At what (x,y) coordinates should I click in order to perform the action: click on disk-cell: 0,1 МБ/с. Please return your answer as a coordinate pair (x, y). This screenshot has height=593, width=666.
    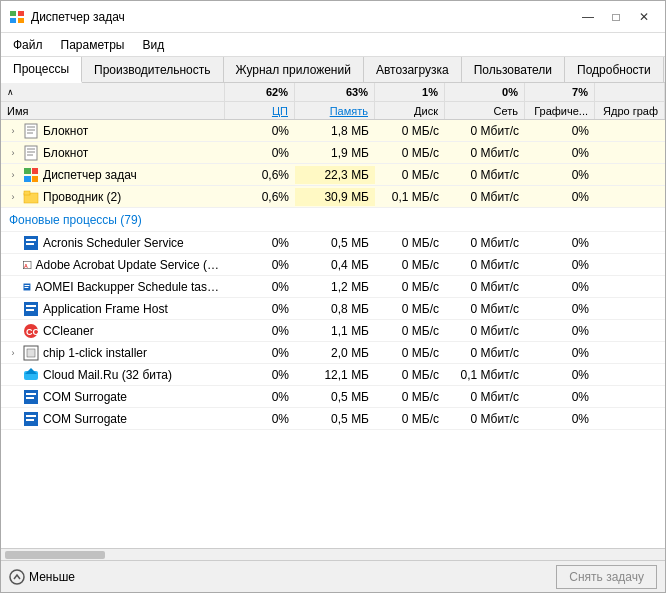
    Looking at the image, I should click on (410, 197).